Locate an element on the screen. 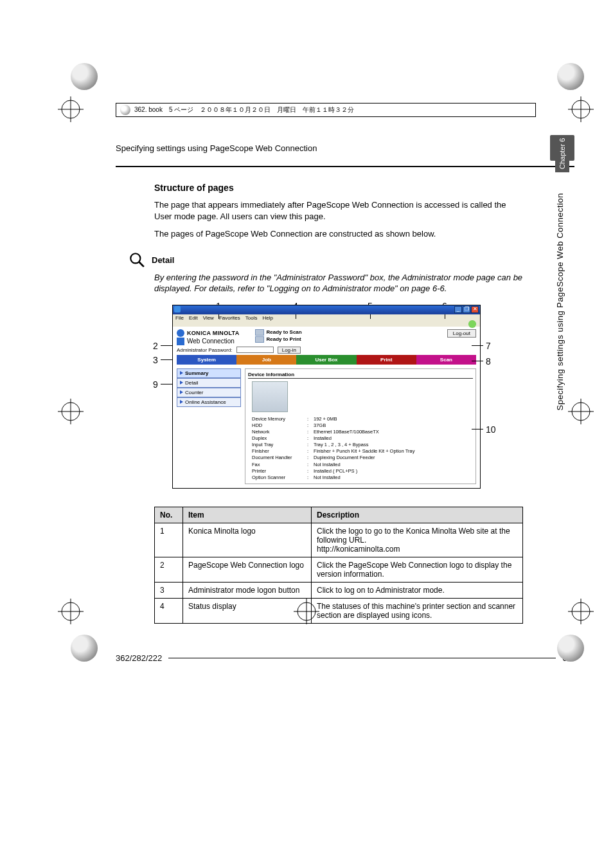 This screenshot has height=868, width=613. cell-no: 4 is located at coordinates (169, 611).